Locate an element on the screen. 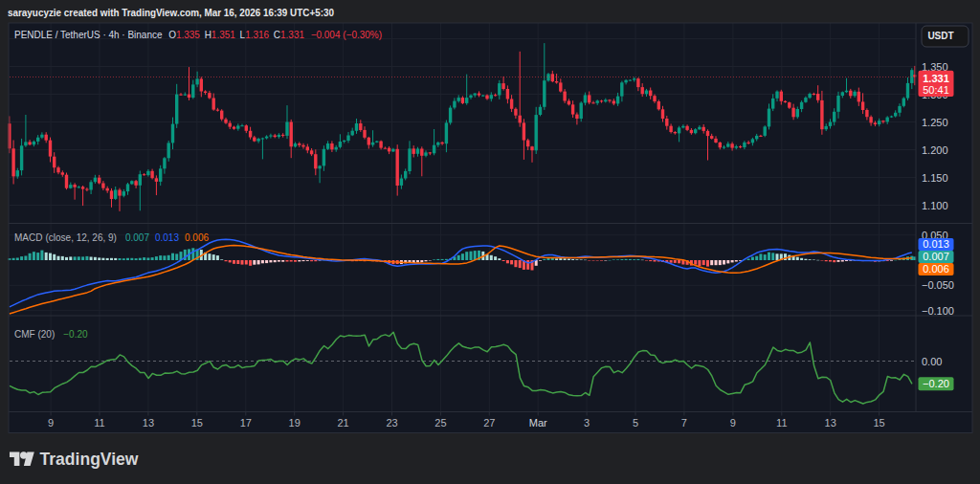 The width and height of the screenshot is (980, 484). svg-text: TradingView is located at coordinates (90, 459).